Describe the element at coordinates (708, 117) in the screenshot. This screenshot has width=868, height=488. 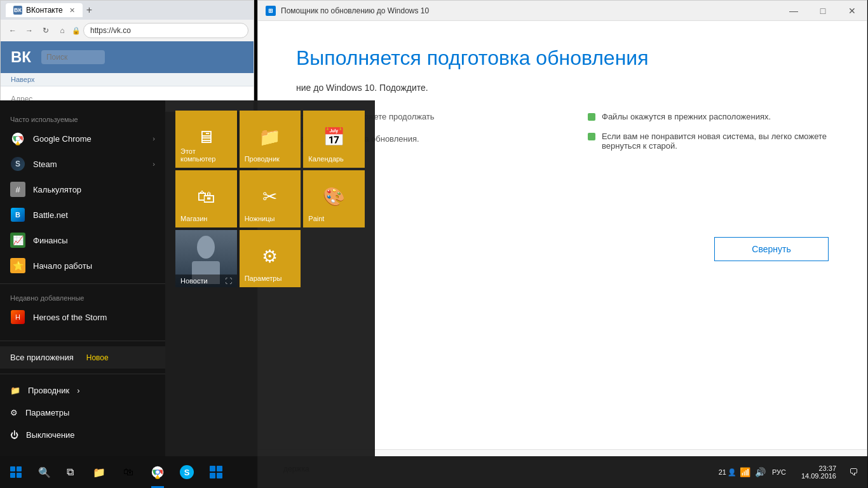
I see `feature-item-1: Файлы окажутся в прежних расположениях.` at that location.